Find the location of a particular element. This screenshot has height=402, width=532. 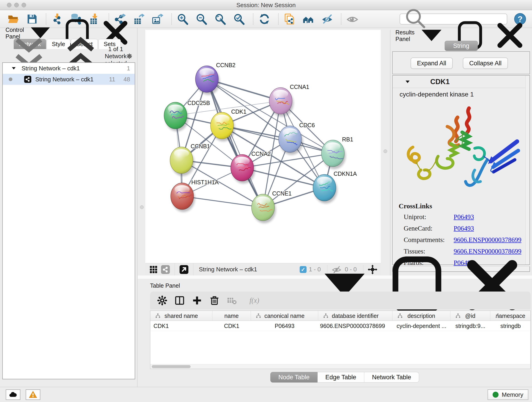

collection-count: 1 is located at coordinates (128, 68).